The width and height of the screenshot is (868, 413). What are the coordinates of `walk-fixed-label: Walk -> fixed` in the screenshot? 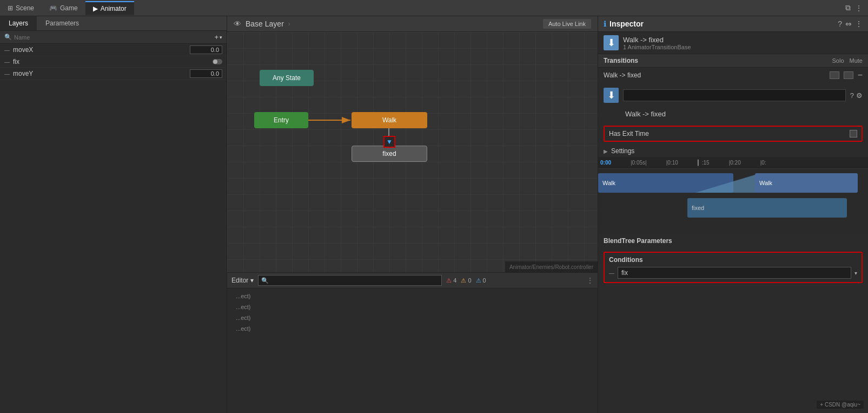 It's located at (733, 115).